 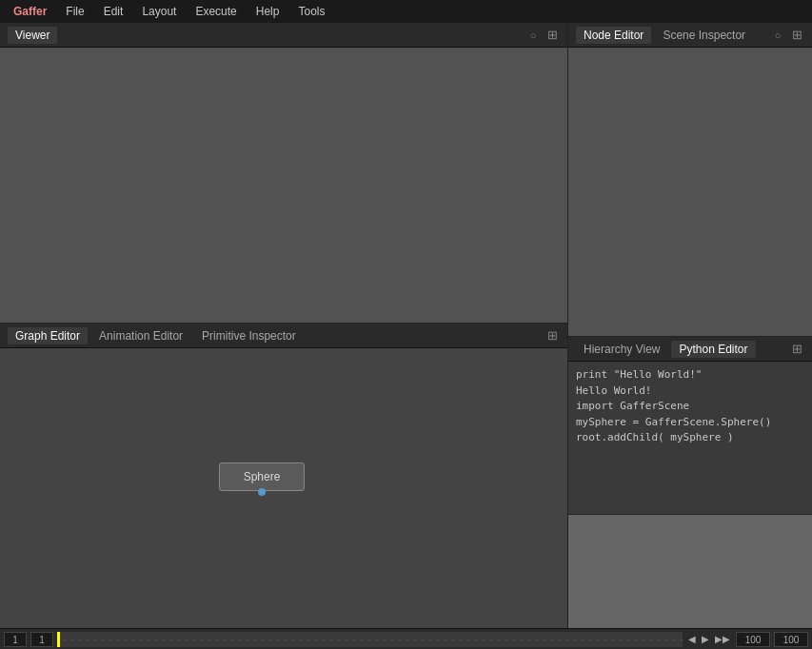 What do you see at coordinates (704, 35) in the screenshot?
I see `tab-scene-inspector: Scene Inspector` at bounding box center [704, 35].